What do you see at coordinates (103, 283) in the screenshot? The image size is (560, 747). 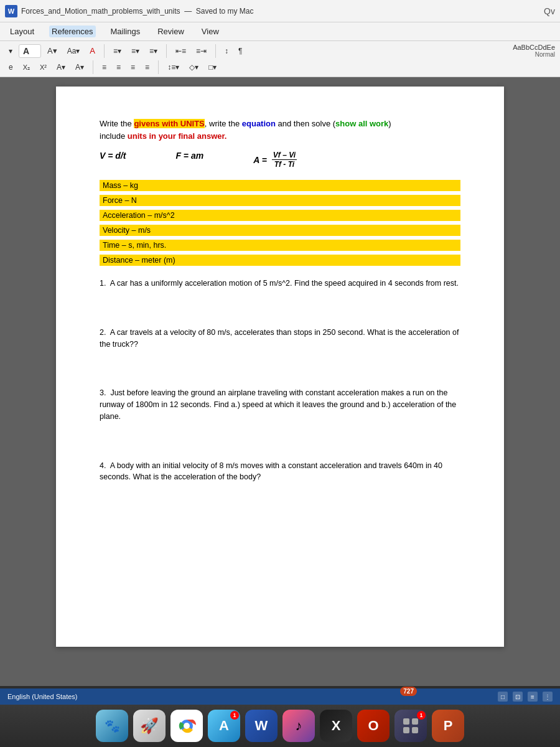 I see `problem-1-number: 1.` at bounding box center [103, 283].